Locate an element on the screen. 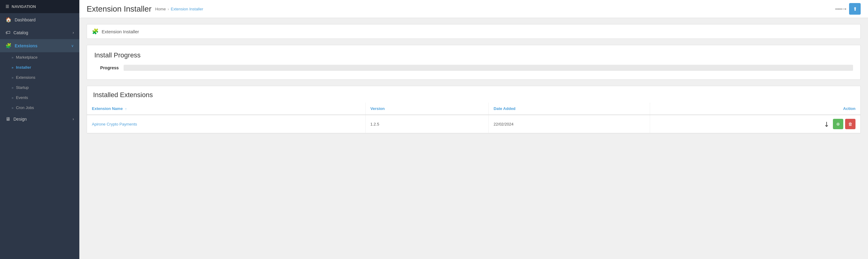 The width and height of the screenshot is (868, 259). double-chevron-2-icon: » is located at coordinates (12, 78).